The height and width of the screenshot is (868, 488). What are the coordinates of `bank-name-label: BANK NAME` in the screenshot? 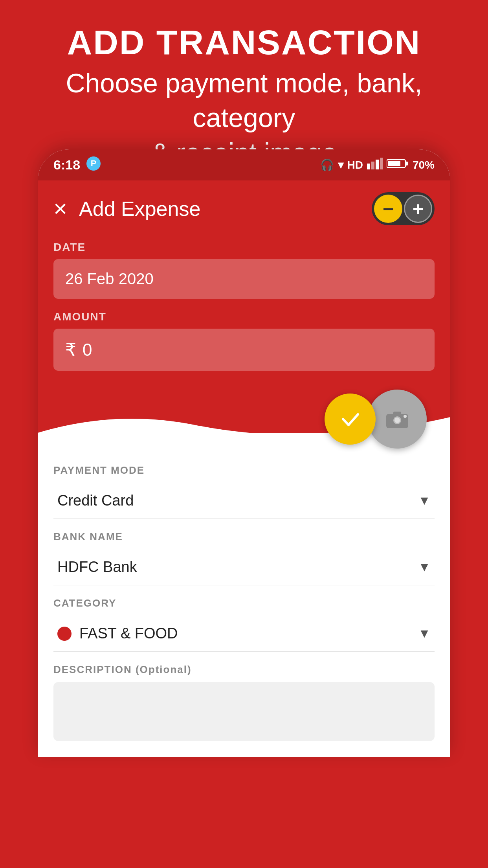 It's located at (244, 537).